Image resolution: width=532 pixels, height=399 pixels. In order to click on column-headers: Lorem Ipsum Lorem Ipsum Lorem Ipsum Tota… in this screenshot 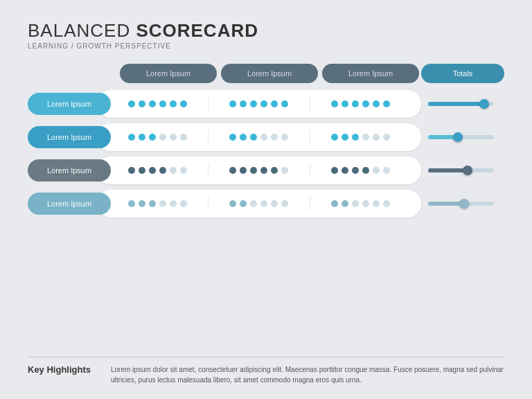, I will do `click(311, 73)`.